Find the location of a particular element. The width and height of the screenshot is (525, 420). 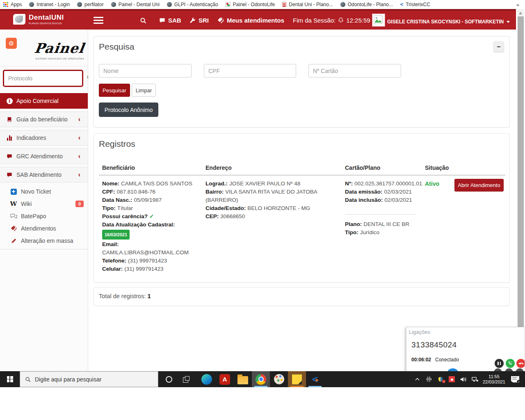

scrollbar-thumb is located at coordinates (521, 187).